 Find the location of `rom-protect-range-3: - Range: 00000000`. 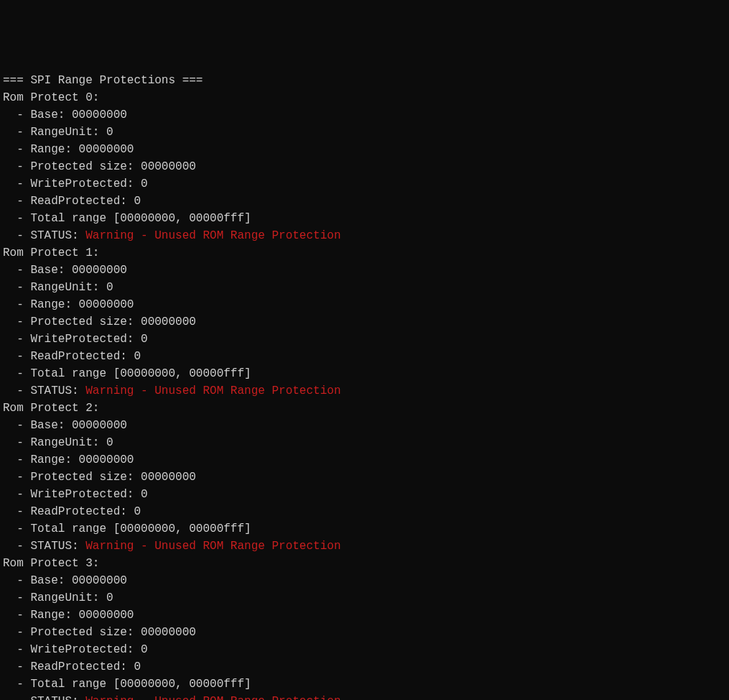

rom-protect-range-3: - Range: 00000000 is located at coordinates (365, 615).